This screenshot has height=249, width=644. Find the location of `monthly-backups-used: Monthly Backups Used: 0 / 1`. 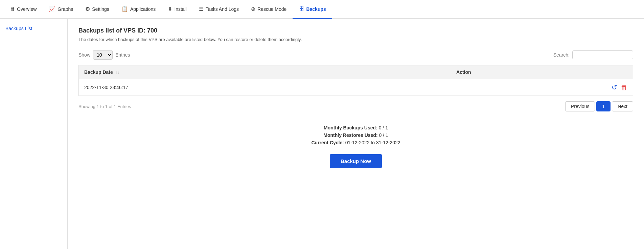

monthly-backups-used: Monthly Backups Used: 0 / 1 is located at coordinates (356, 128).